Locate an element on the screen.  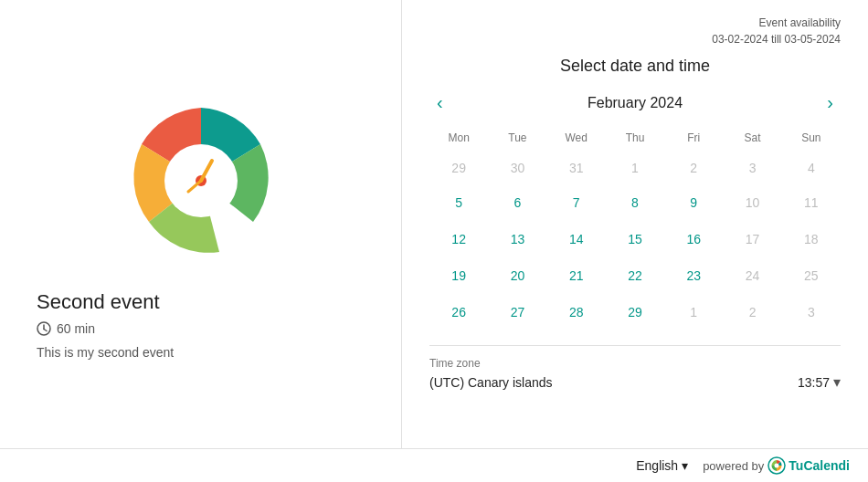
calendar-day-cell: 13 is located at coordinates (517, 239).